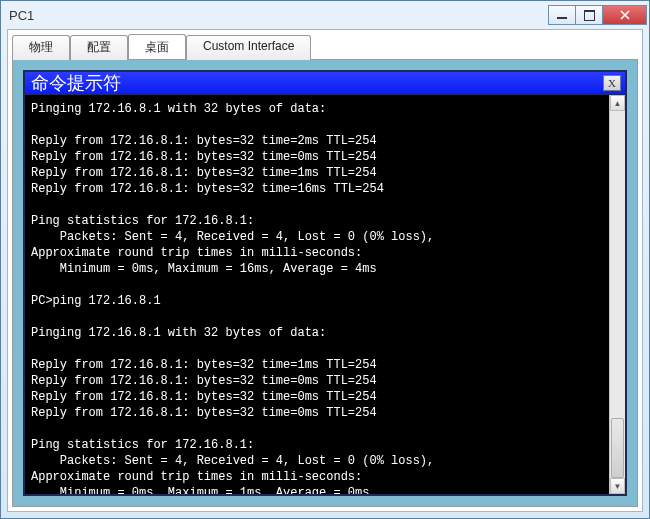 Image resolution: width=650 pixels, height=519 pixels. Describe the element at coordinates (157, 46) in the screenshot. I see `tab-desktop: 桌面` at that location.